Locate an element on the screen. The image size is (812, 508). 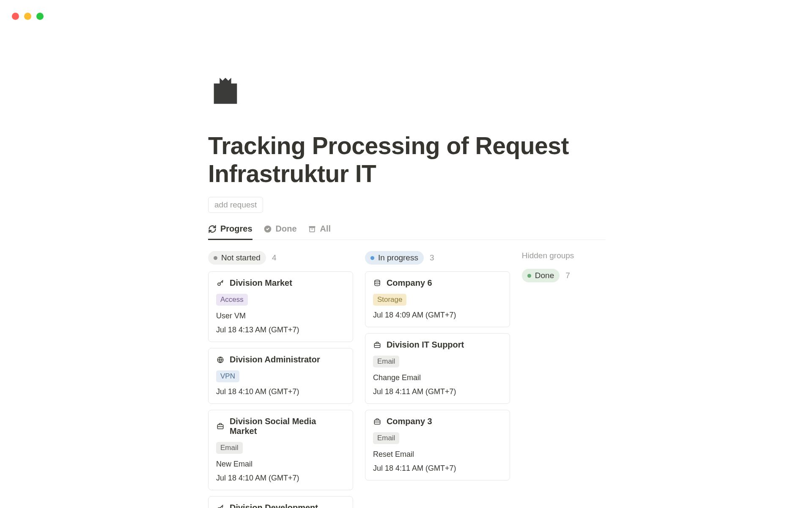
card-title-text: Division IT Support is located at coordinates (425, 345).